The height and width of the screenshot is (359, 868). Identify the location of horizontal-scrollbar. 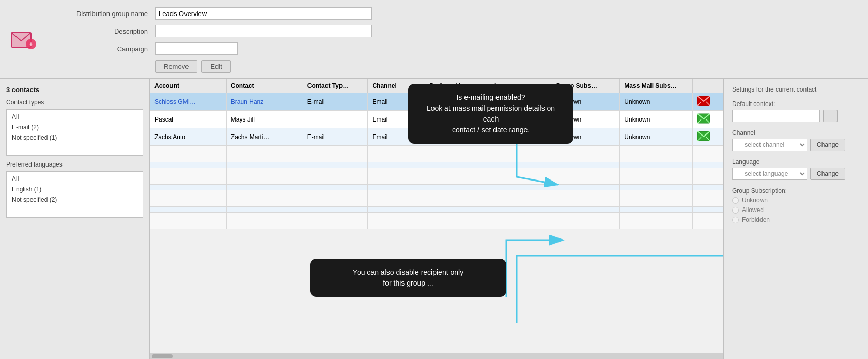
(437, 356).